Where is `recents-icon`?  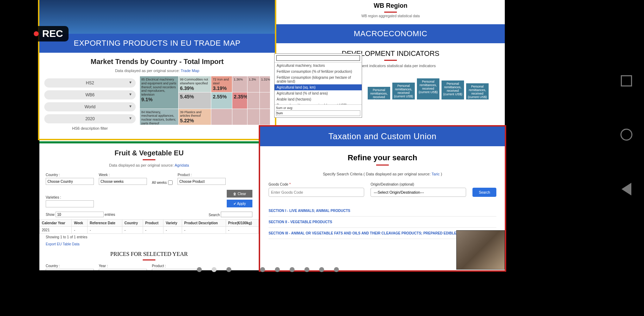 recents-icon is located at coordinates (626, 81).